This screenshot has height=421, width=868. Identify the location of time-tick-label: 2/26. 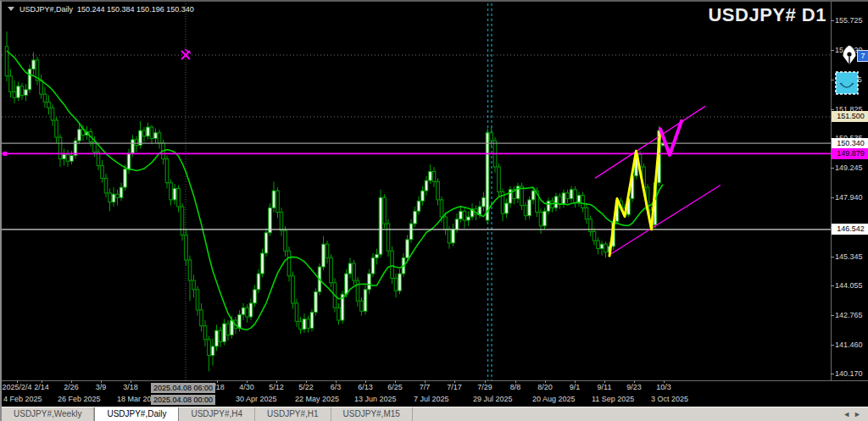
(71, 387).